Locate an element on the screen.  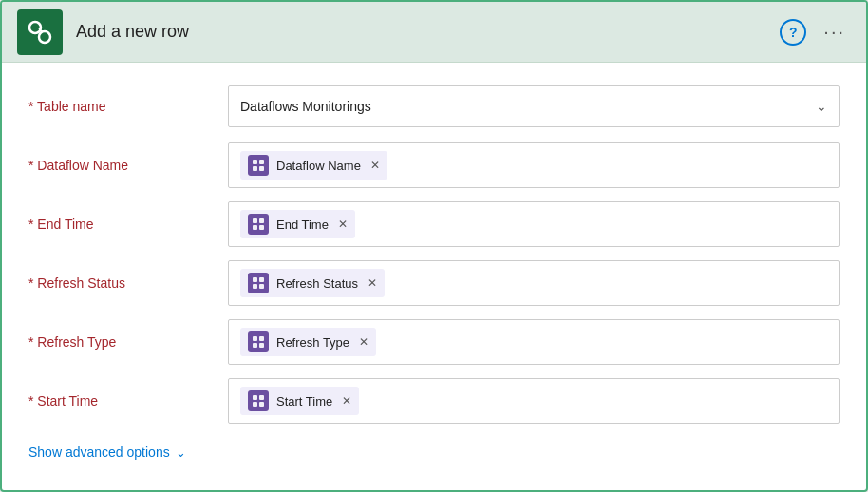
more-button: ··· is located at coordinates (834, 32).